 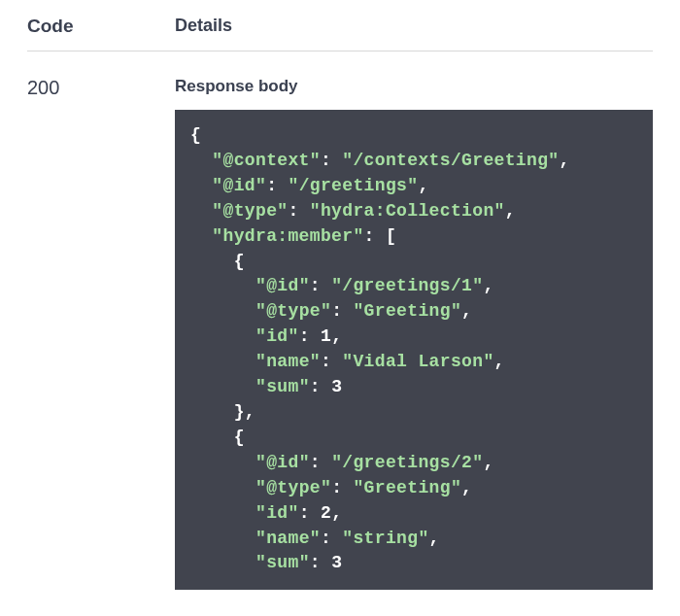 I want to click on header-code-label: Code, so click(x=101, y=26).